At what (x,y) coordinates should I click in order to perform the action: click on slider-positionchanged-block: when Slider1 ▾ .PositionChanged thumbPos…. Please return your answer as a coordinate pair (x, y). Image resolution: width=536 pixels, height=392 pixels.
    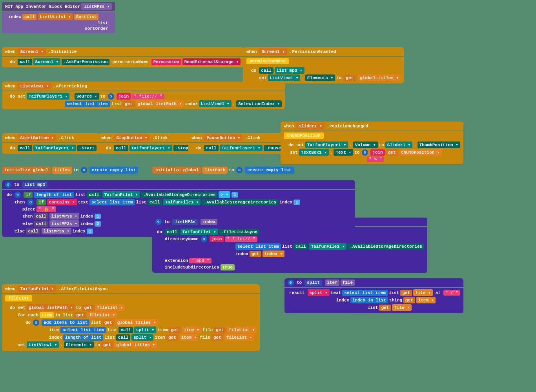
    Looking at the image, I should click on (372, 143).